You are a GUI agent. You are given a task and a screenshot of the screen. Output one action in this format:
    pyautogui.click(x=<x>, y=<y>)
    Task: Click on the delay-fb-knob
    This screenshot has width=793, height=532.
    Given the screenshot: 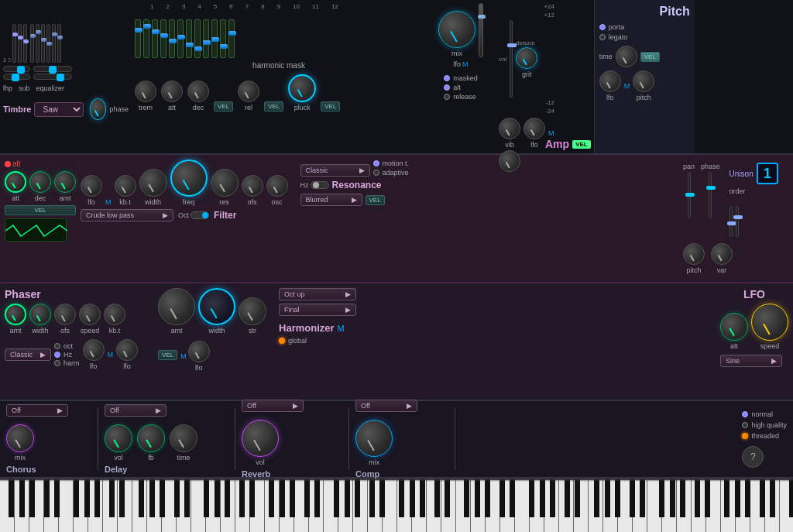 What is the action you would take?
    pyautogui.click(x=151, y=438)
    